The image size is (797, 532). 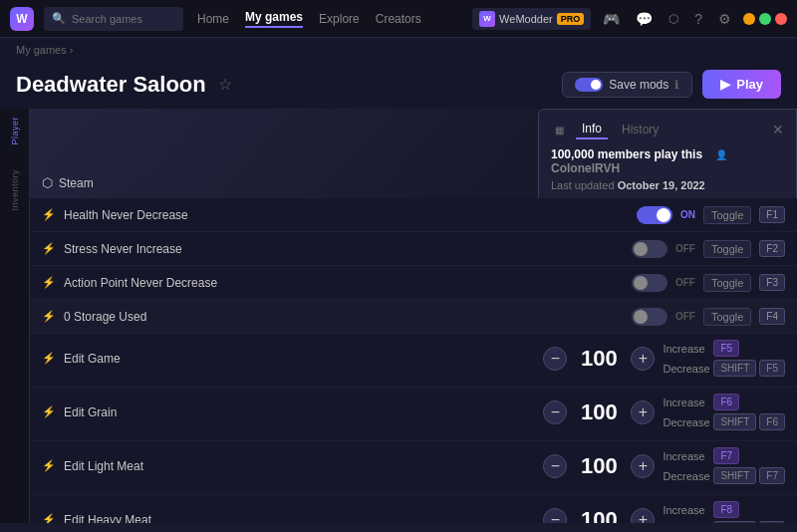 What do you see at coordinates (772, 476) in the screenshot?
I see `decrease-key: F7` at bounding box center [772, 476].